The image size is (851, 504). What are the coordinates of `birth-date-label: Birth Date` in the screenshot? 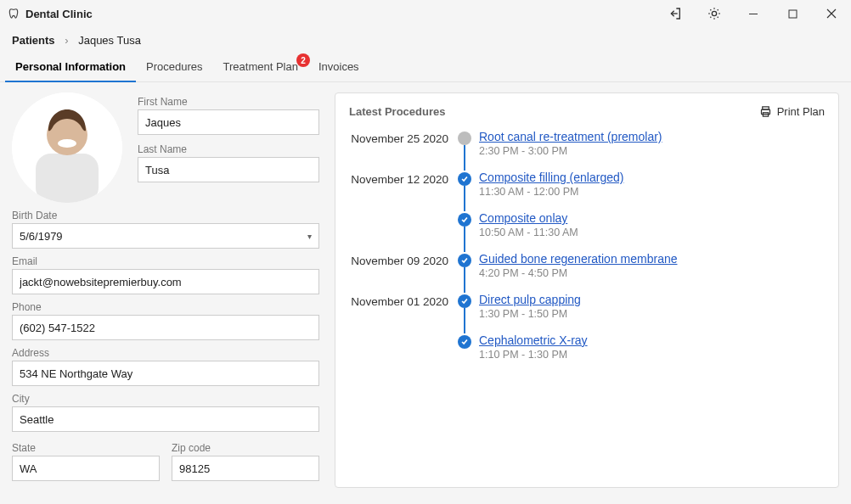 It's located at (166, 216).